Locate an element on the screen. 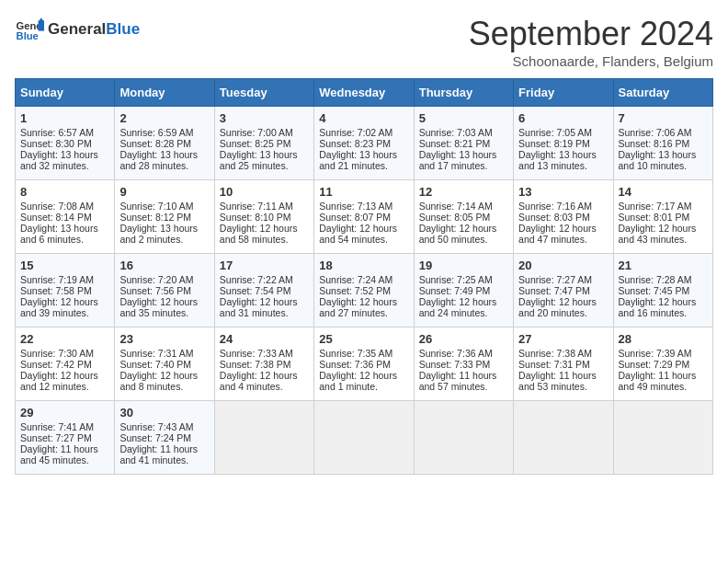 The width and height of the screenshot is (728, 563). daylight-text: Daylight: 12 hours and 31 minutes. is located at coordinates (259, 307).